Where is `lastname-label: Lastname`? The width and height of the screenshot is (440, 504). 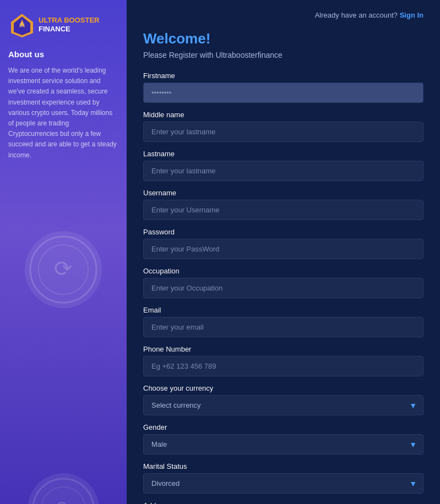 lastname-label: Lastname is located at coordinates (283, 154).